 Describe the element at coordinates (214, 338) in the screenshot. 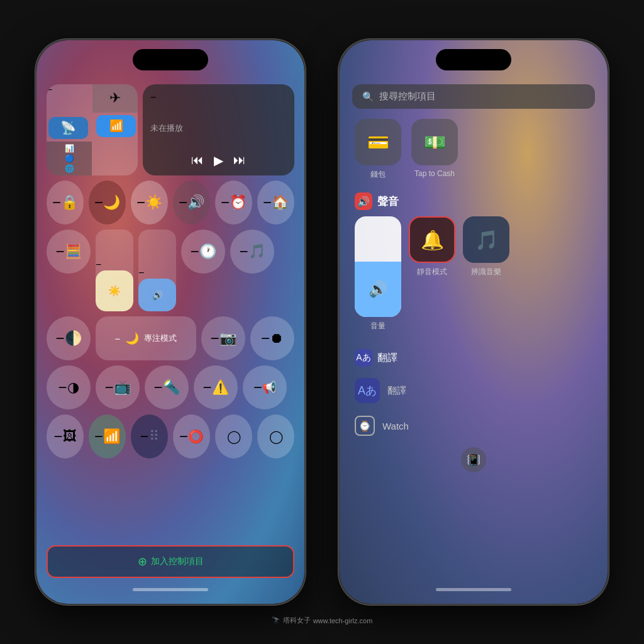

I see `minus-camera: −` at that location.